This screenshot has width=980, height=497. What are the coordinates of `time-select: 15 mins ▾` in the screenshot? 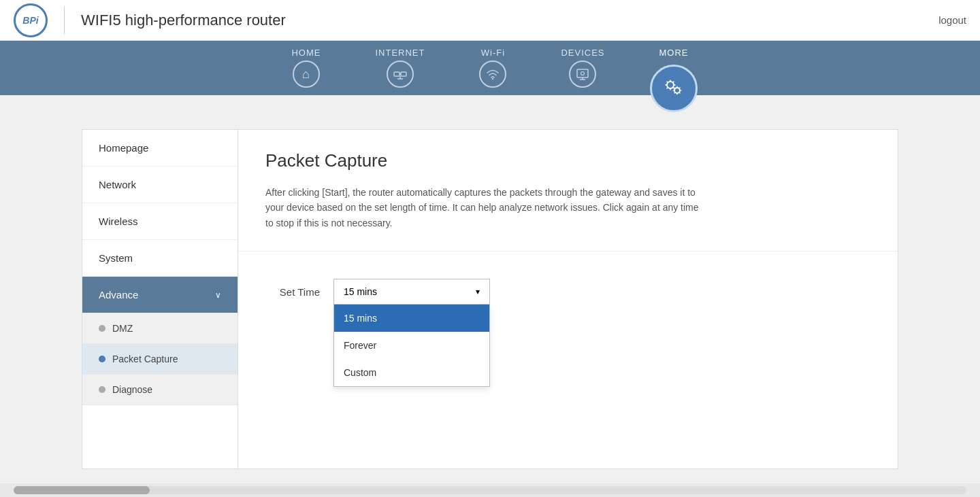 It's located at (412, 292).